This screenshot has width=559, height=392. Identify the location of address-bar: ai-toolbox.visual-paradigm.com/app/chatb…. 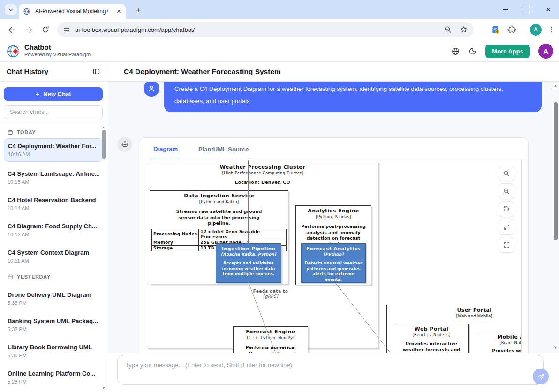
(265, 30).